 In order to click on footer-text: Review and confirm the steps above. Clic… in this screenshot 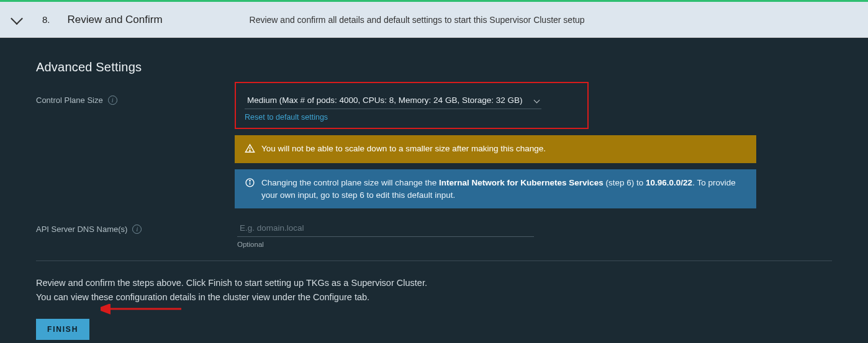, I will do `click(434, 290)`.